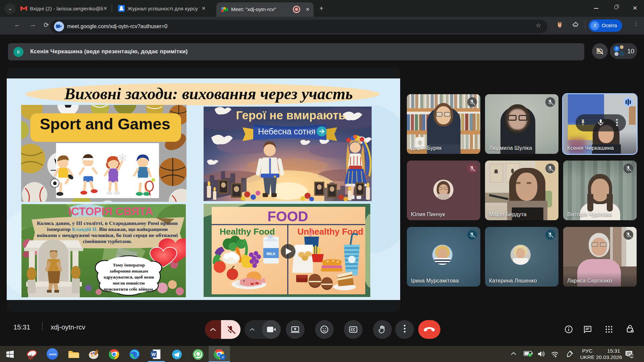  I want to click on svg-text: заборонив юнакам, so click(129, 271).